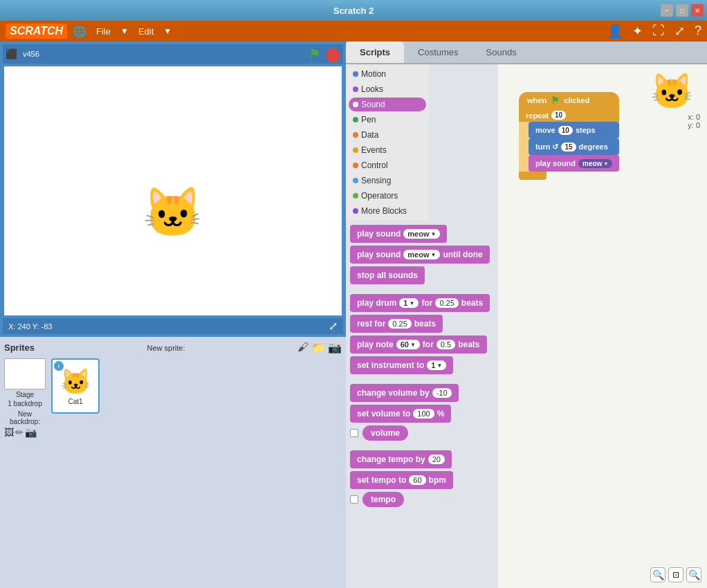 The width and height of the screenshot is (707, 588). I want to click on fullscreen-icon: ⛶, so click(659, 31).